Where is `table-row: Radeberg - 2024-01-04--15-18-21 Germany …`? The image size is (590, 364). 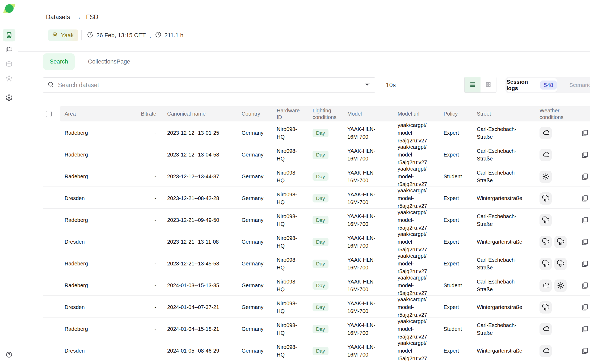
table-row: Radeberg - 2024-01-04--15-18-21 Germany … is located at coordinates (316, 328).